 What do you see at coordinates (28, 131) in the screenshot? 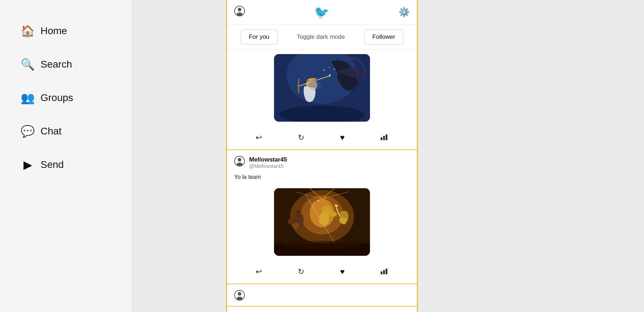
I see `chat-icon: 💬` at bounding box center [28, 131].